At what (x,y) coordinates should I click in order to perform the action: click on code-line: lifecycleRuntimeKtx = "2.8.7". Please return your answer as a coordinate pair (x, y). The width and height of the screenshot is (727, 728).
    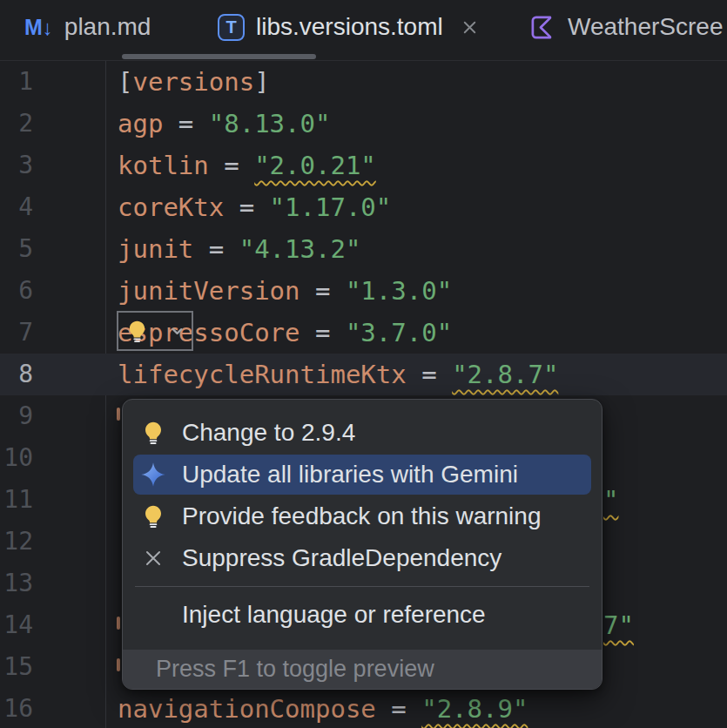
    Looking at the image, I should click on (338, 374).